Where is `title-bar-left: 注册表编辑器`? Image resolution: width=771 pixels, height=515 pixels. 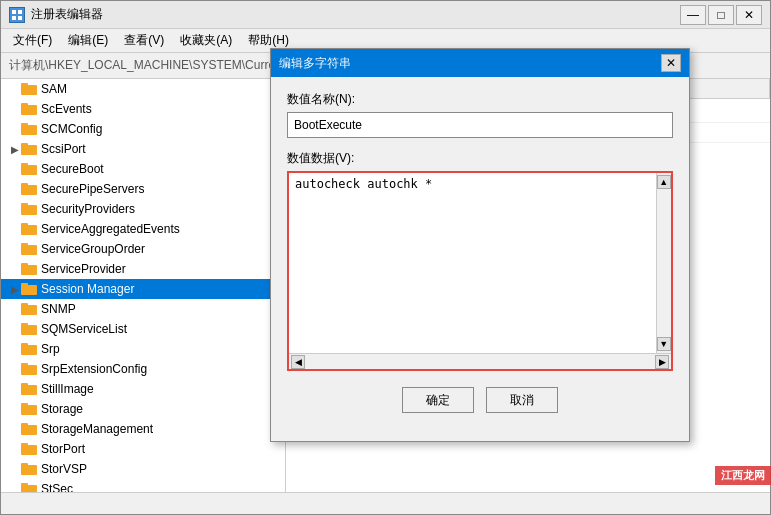
title-bar-left: 注册表编辑器 is located at coordinates (56, 14).